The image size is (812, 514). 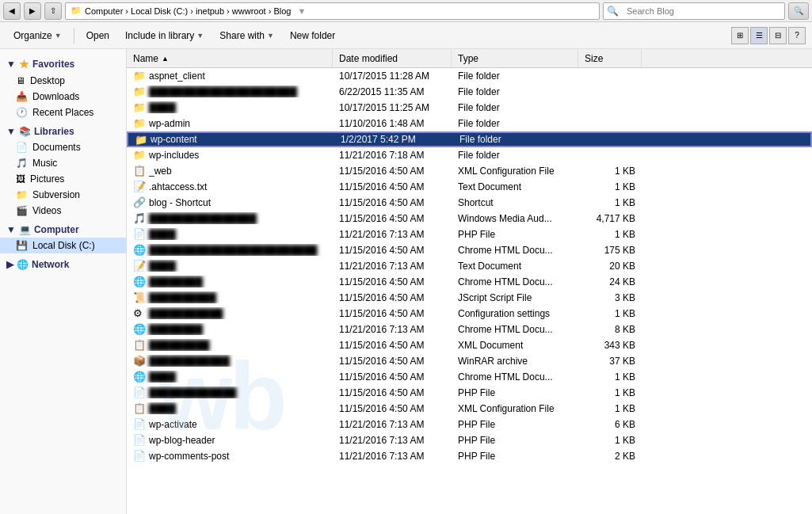 What do you see at coordinates (333, 11) in the screenshot?
I see `breadcrumb: 📁 Computer › Local Disk (C:) › inetpub ›…` at bounding box center [333, 11].